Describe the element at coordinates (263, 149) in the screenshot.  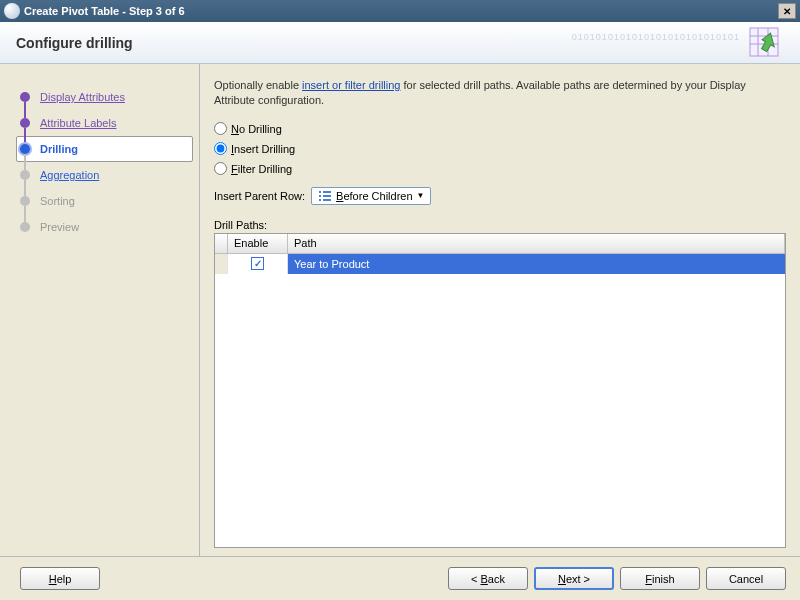
I see `radio-insert-drilling-label: Insert Drilling` at that location.